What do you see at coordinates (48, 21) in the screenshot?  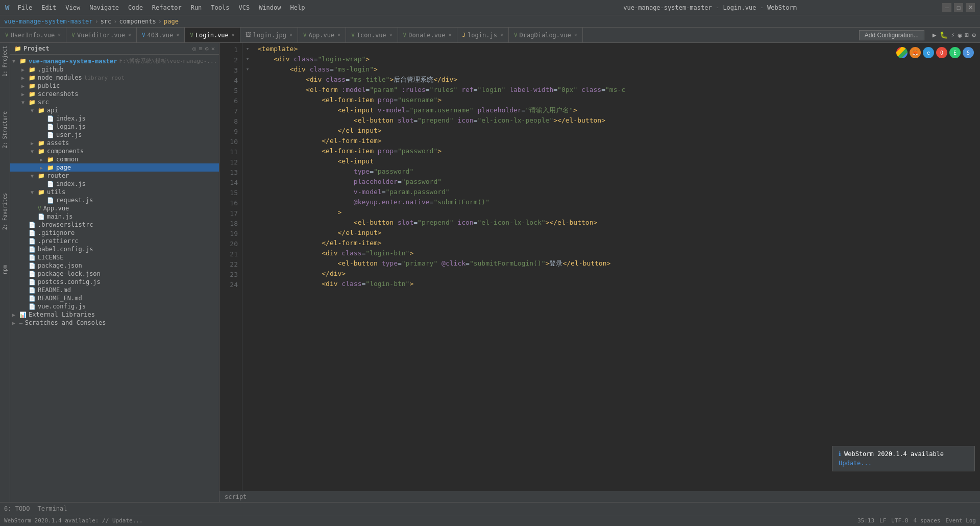 I see `breadcrumb-item-root: vue-manage-system-master` at bounding box center [48, 21].